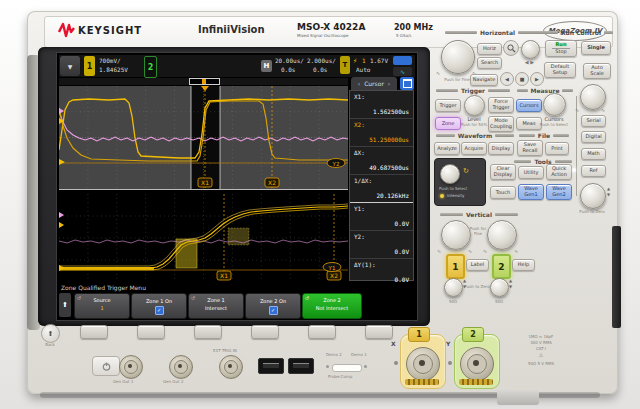 The height and width of the screenshot is (409, 640). What do you see at coordinates (510, 284) in the screenshot?
I see `position-arrows: ▲▼` at bounding box center [510, 284].